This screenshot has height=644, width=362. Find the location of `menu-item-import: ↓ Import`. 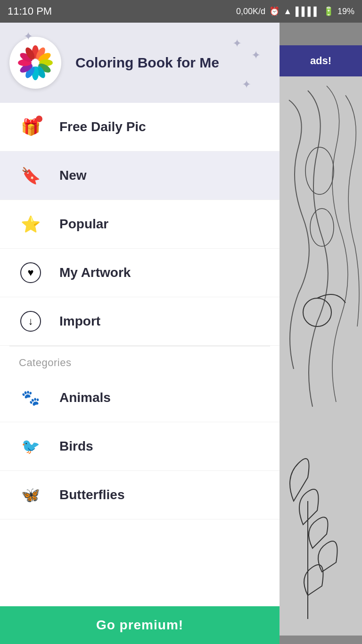

menu-item-import: ↓ Import is located at coordinates (140, 322).